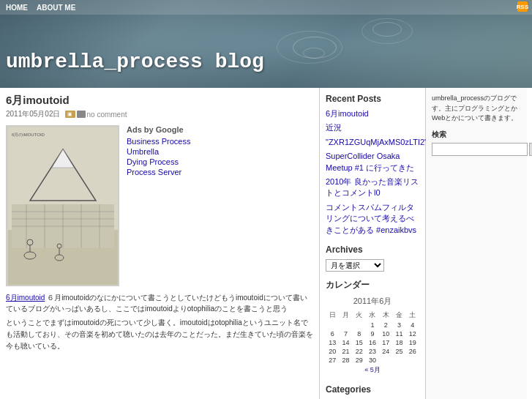  What do you see at coordinates (220, 206) in the screenshot?
I see `ads-block: Ads by Google Business Process Umbrella …` at bounding box center [220, 206].